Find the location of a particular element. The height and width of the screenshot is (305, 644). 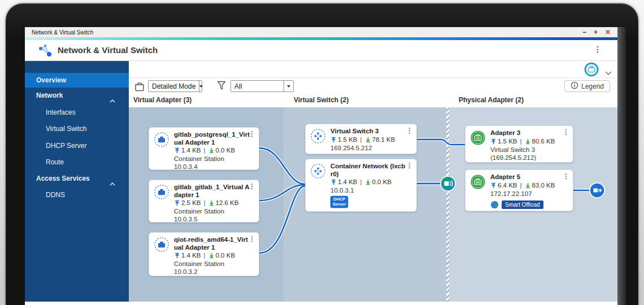

info-icon is located at coordinates (575, 86).